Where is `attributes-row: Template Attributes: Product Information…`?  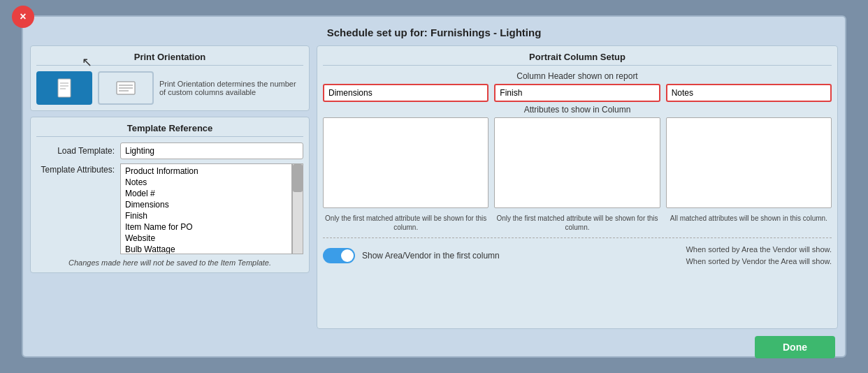 attributes-row: Template Attributes: Product Information… is located at coordinates (170, 209).